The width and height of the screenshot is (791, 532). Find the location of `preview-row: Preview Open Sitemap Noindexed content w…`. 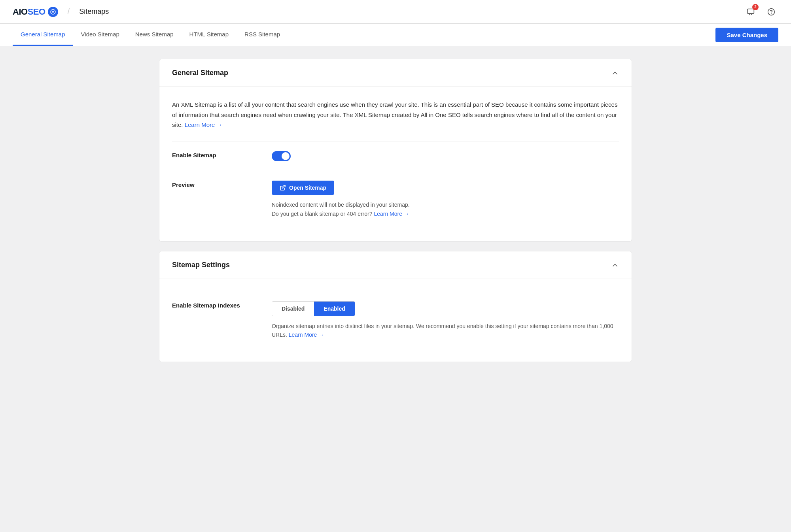

preview-row: Preview Open Sitemap Noindexed content w… is located at coordinates (396, 200).